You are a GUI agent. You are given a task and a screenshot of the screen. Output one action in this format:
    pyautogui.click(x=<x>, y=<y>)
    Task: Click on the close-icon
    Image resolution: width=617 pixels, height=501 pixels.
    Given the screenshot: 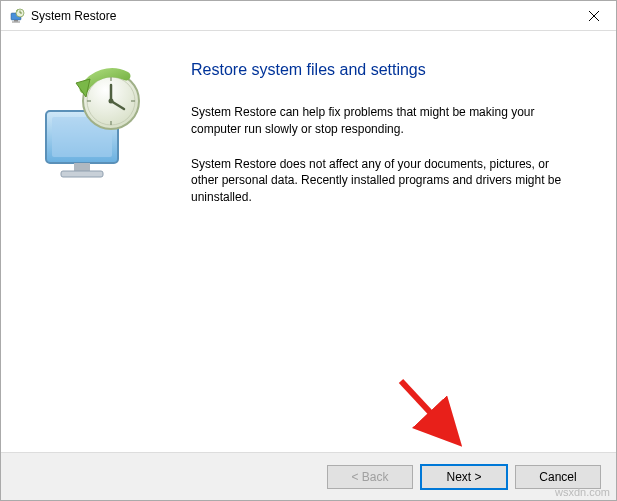 What is the action you would take?
    pyautogui.click(x=594, y=16)
    